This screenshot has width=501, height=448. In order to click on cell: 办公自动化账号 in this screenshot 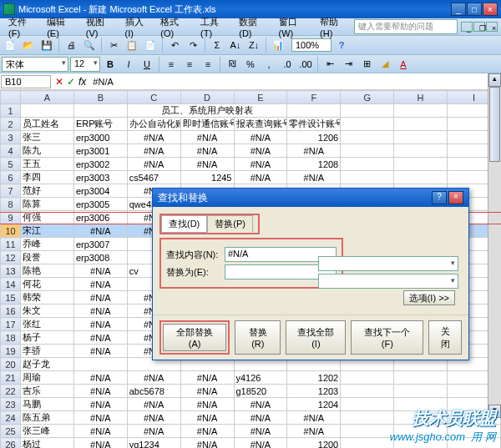, I will do `click(154, 124)`.